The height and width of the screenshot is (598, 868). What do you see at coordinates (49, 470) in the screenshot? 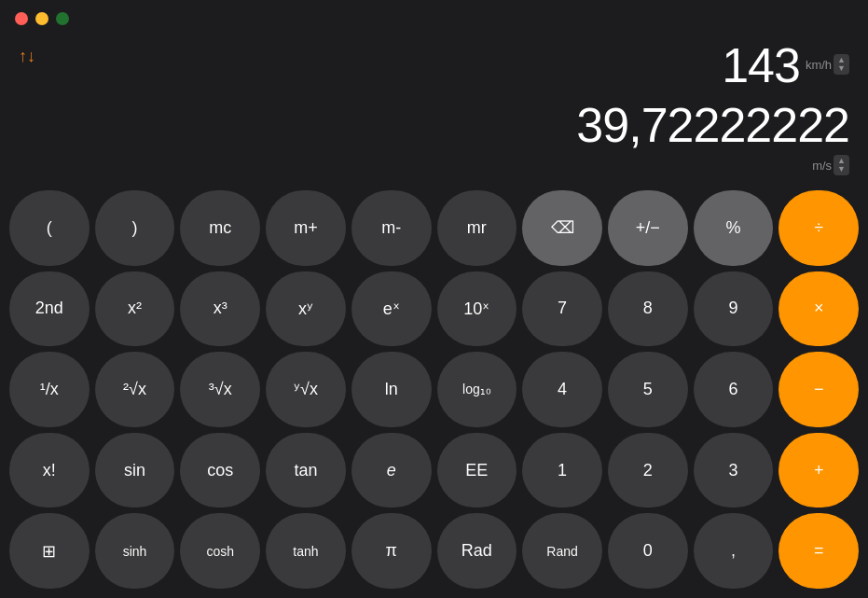
I see `factorial-button: x!` at bounding box center [49, 470].